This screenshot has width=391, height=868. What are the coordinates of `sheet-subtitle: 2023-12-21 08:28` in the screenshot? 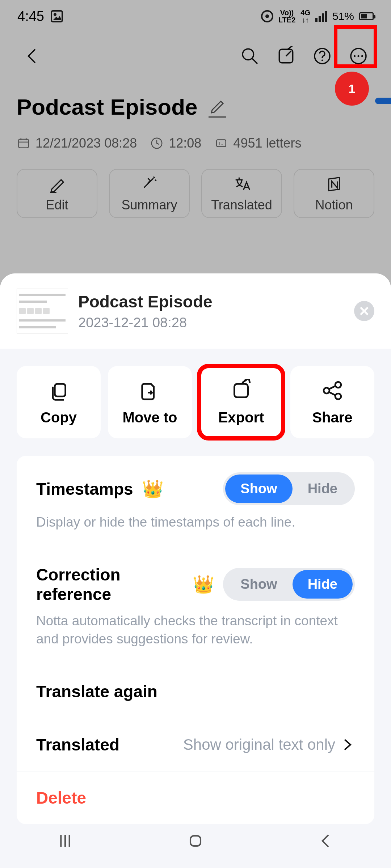 It's located at (146, 323).